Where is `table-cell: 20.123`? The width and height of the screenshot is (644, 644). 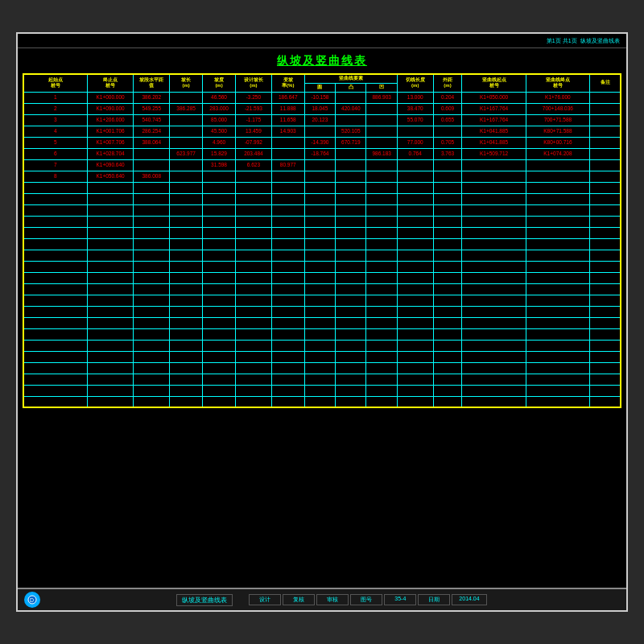
table-cell: 20.123 is located at coordinates (320, 120).